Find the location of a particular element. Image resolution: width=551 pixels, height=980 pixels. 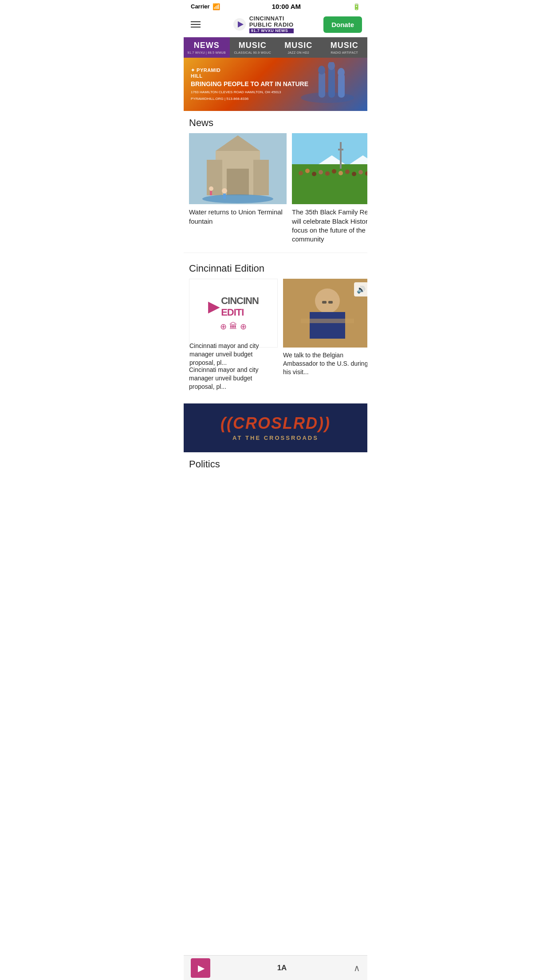

black-family-reunion-illustration is located at coordinates (330, 169).